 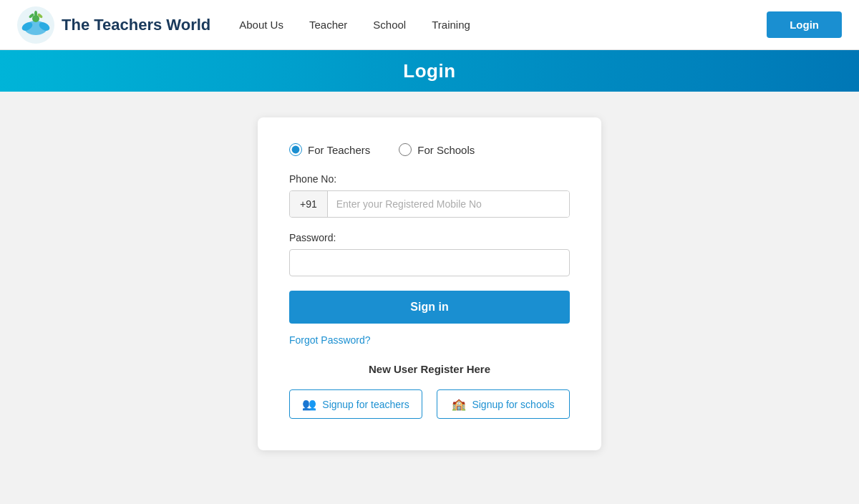 I want to click on phone-field-group: Phone No: +91, so click(x=430, y=195).